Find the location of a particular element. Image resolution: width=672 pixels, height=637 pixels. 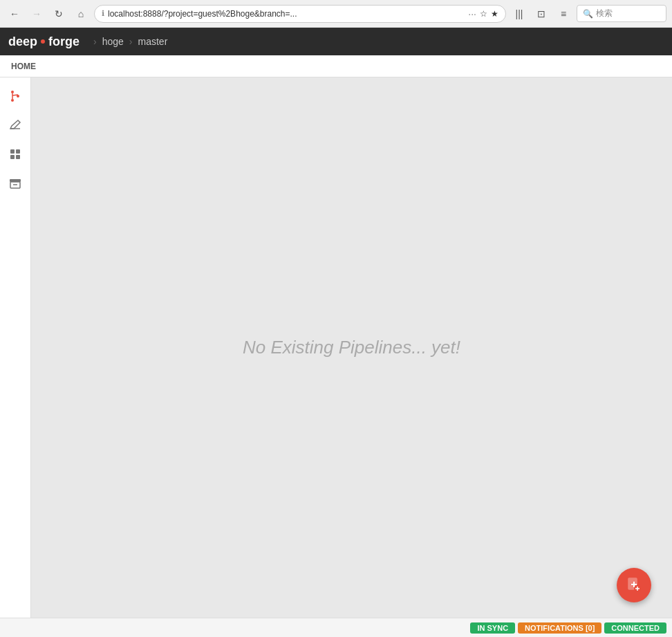

app-header: deepforge › hoge › master is located at coordinates (336, 41).